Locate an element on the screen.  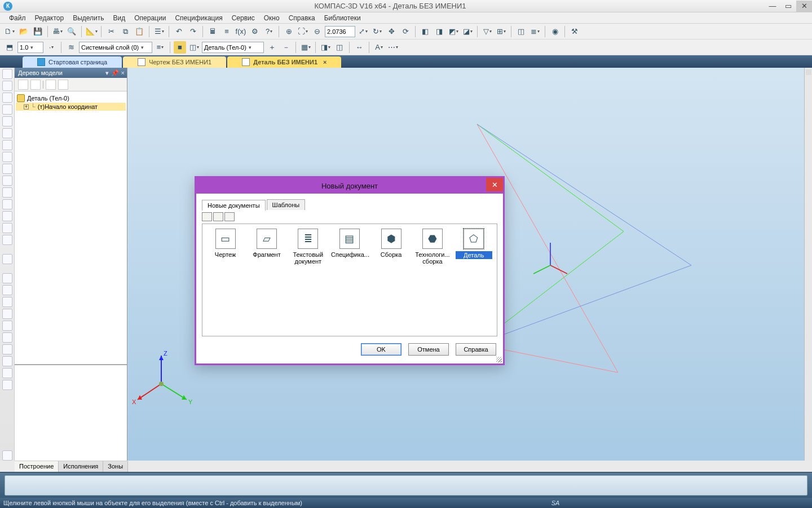
tab-part: Деталь БЕЗ ИМЕНИ1 × is located at coordinates (284, 62).